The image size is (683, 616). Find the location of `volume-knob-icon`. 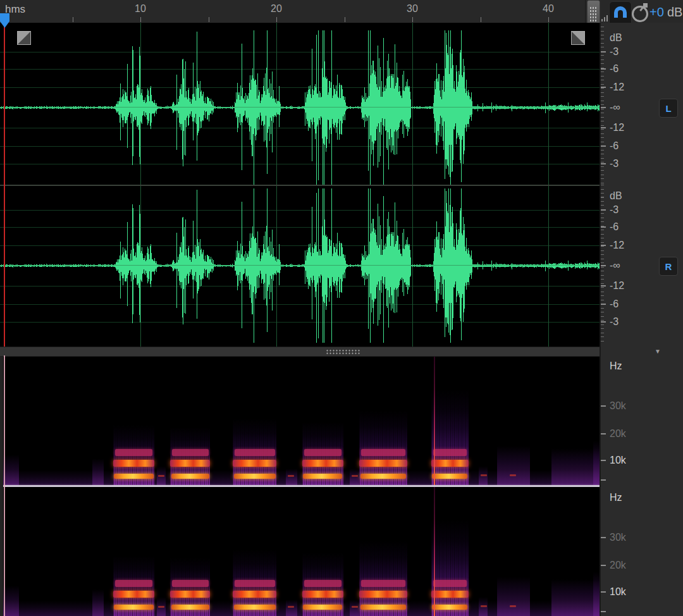

volume-knob-icon is located at coordinates (640, 14).